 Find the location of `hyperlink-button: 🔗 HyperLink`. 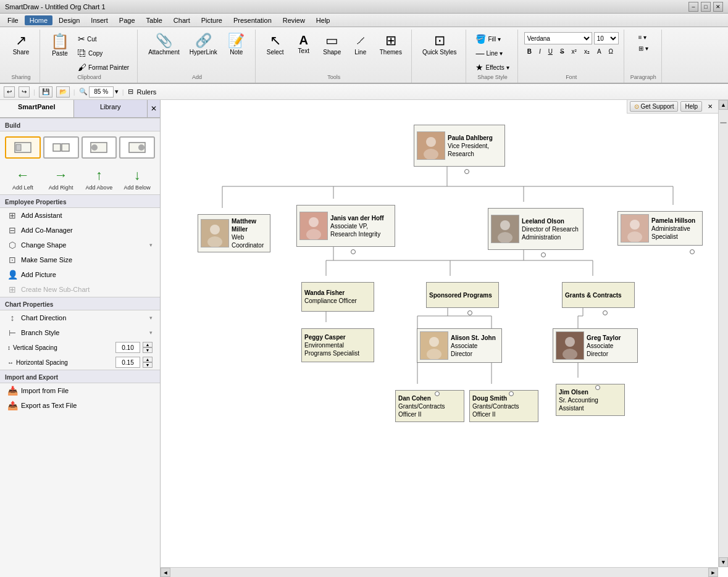

hyperlink-button: 🔗 HyperLink is located at coordinates (204, 44).